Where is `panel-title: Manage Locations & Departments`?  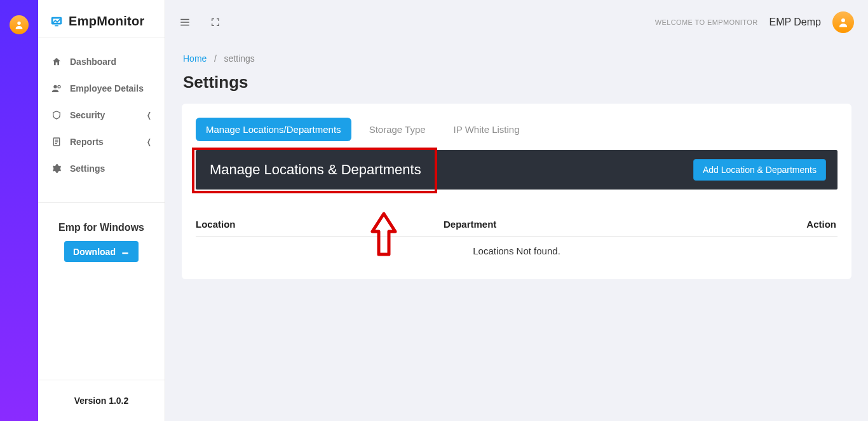
panel-title: Manage Locations & Departments is located at coordinates (315, 170).